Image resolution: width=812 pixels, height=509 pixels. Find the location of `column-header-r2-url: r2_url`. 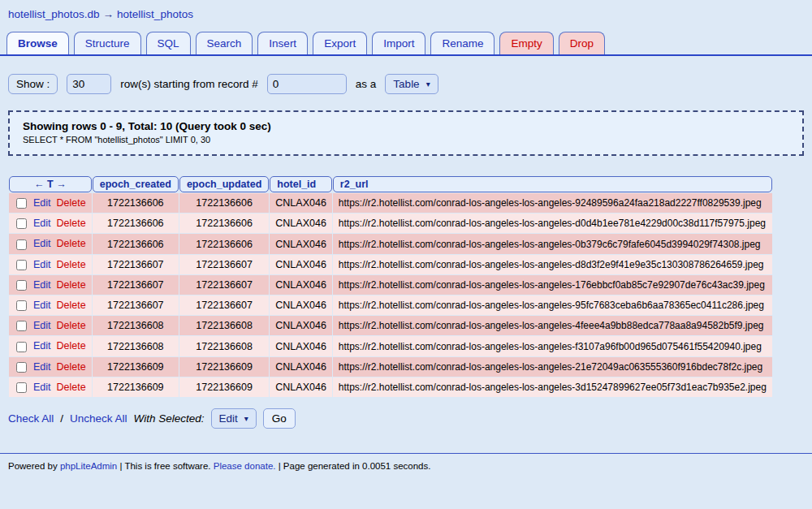

column-header-r2-url: r2_url is located at coordinates (552, 184).